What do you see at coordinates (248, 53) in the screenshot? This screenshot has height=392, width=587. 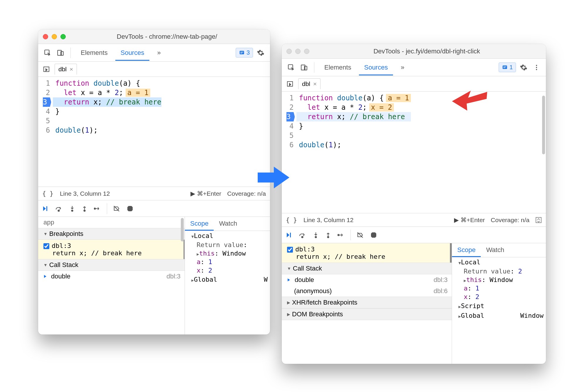 I see `issues-count: 3` at bounding box center [248, 53].